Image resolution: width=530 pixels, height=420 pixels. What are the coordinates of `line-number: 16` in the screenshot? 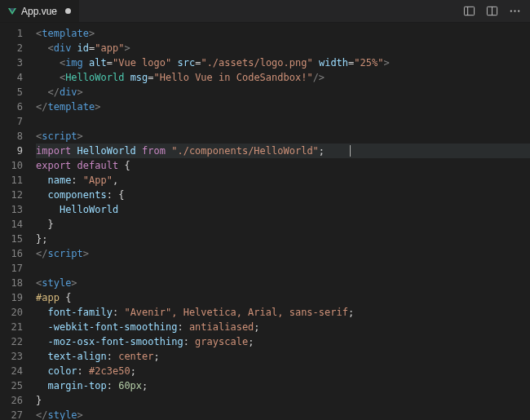 It's located at (11, 254).